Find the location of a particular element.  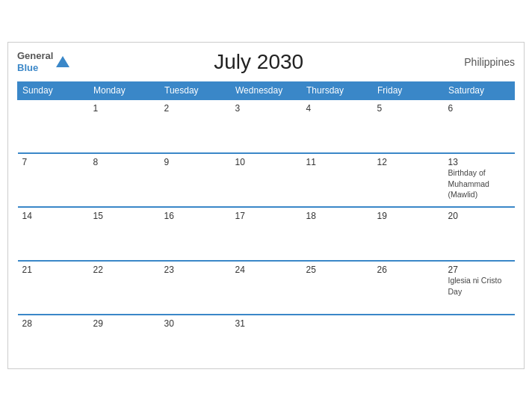

week-row-2: 14151617181920 is located at coordinates (266, 234).